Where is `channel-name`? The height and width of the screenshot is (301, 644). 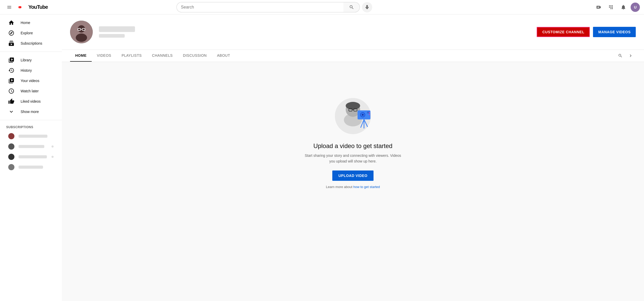
channel-name is located at coordinates (117, 29).